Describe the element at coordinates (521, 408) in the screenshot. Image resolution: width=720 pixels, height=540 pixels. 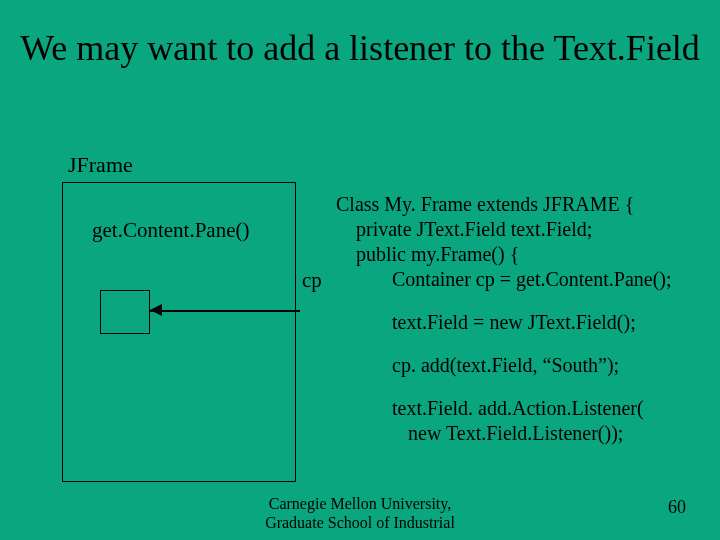
I see `code-line: text.Field. add.Action.Listener(` at that location.